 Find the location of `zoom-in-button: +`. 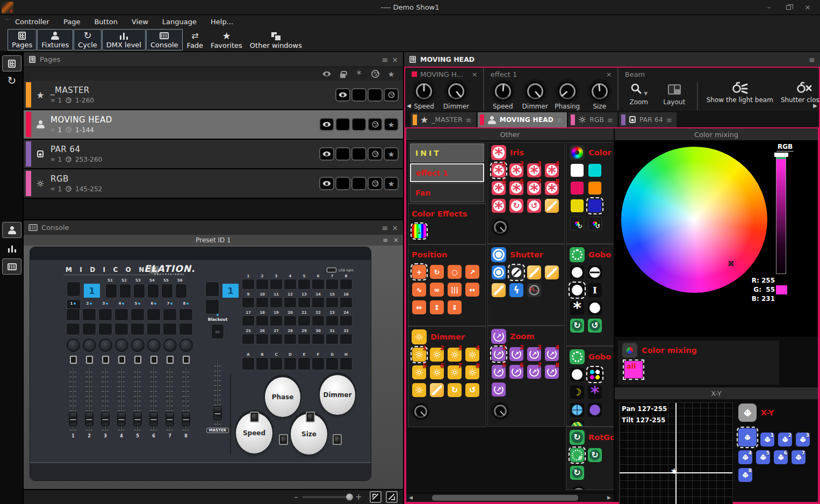

zoom-in-button: + is located at coordinates (360, 498).